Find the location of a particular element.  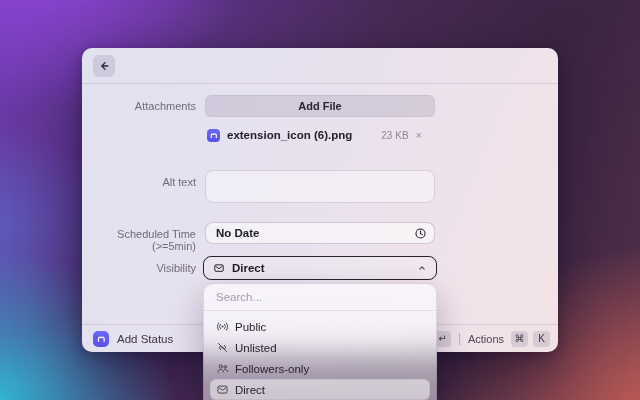

option-label: Public is located at coordinates (250, 327).